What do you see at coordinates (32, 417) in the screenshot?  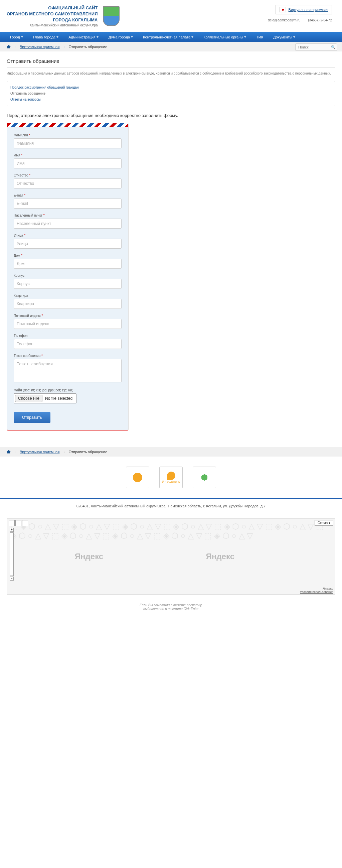 I see `submit-button: Отправить` at bounding box center [32, 417].